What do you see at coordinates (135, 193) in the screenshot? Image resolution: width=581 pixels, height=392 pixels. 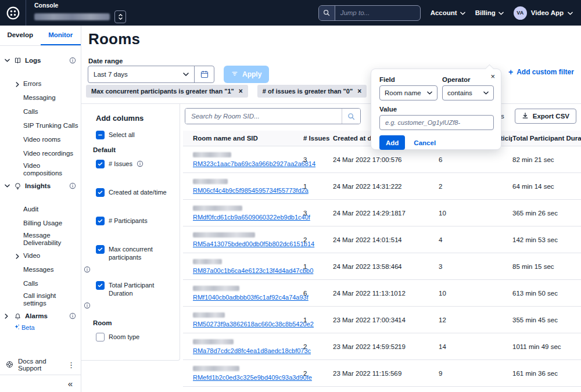 I see `column-checkbox-item: Created at date/time` at bounding box center [135, 193].